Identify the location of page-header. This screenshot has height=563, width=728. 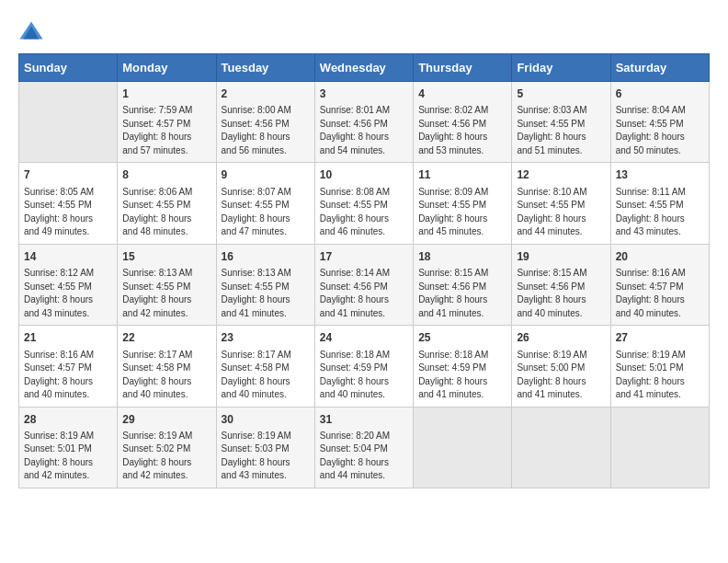
(364, 31).